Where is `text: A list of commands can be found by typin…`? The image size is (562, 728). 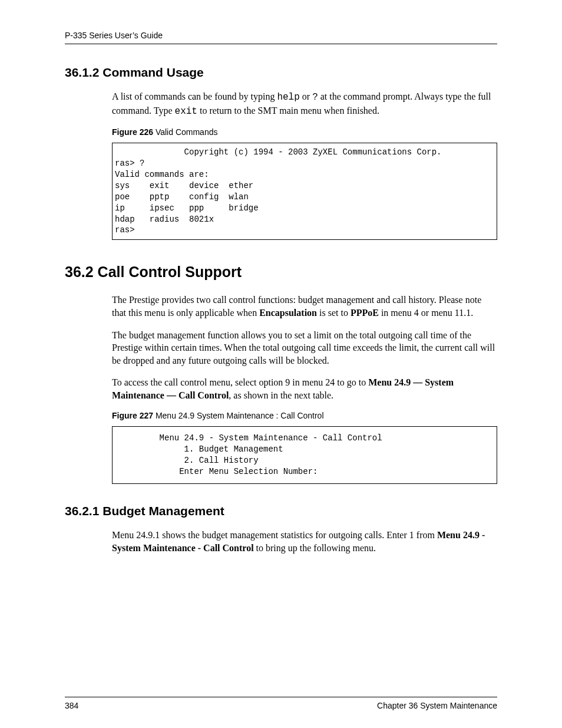
text: A list of commands can be found by typin… is located at coordinates (194, 97).